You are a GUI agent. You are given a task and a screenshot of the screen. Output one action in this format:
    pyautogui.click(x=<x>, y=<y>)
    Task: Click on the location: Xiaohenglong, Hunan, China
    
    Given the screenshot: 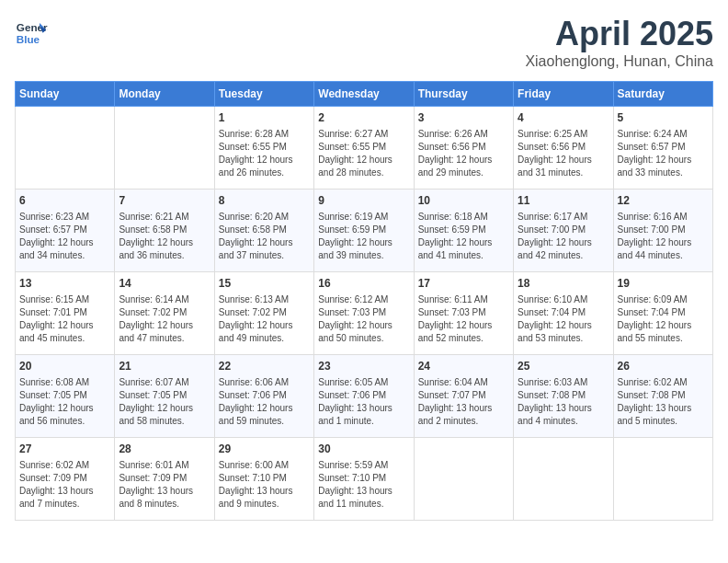 What is the action you would take?
    pyautogui.click(x=620, y=62)
    